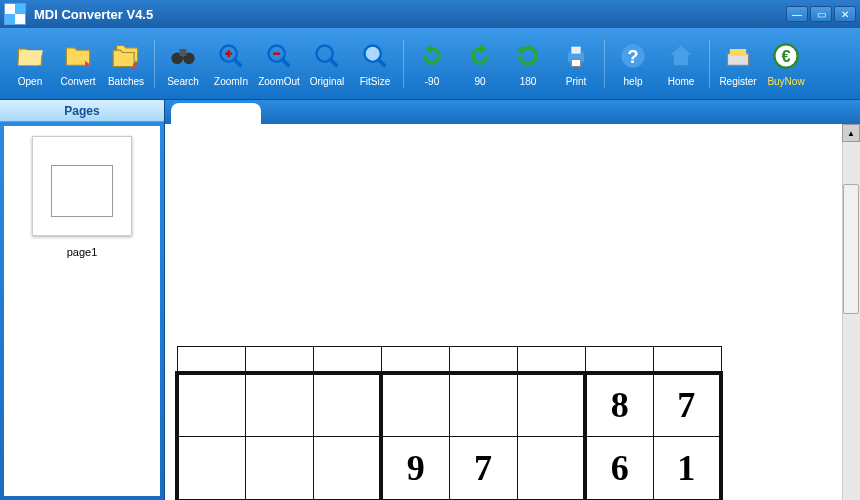 This screenshot has width=860, height=500. Describe the element at coordinates (821, 14) in the screenshot. I see `maximize-button: ▭` at that location.